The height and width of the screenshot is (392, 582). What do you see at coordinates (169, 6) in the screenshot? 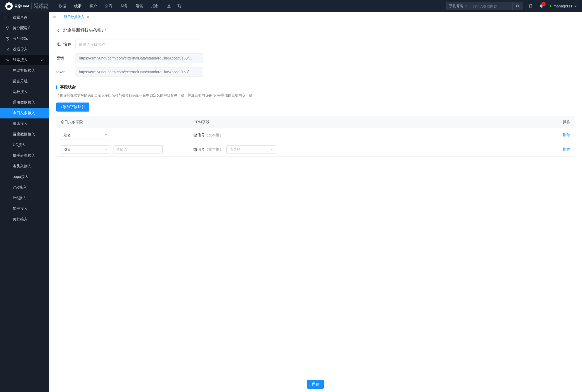
I see `user-icon` at bounding box center [169, 6].